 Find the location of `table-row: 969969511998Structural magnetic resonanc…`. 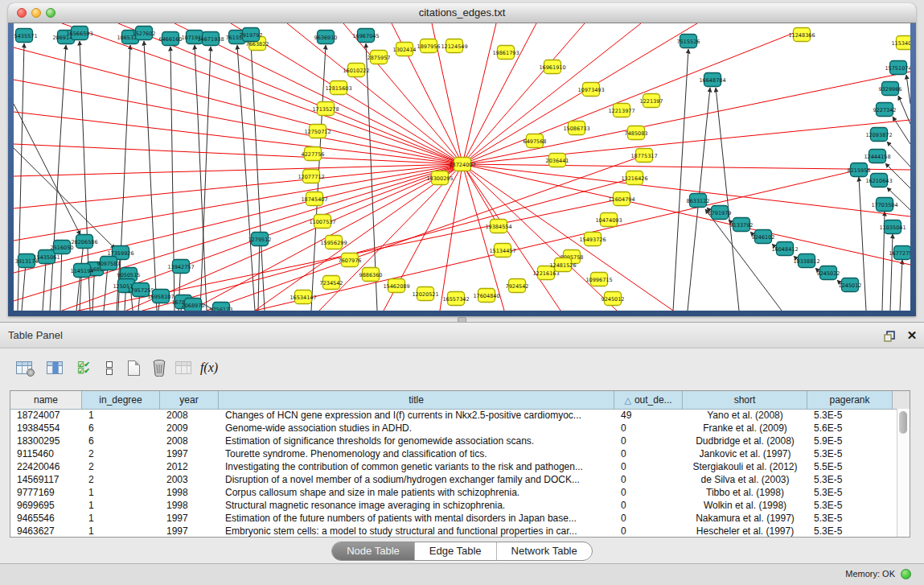

table-row: 969969511998Structural magnetic resonanc… is located at coordinates (454, 505).